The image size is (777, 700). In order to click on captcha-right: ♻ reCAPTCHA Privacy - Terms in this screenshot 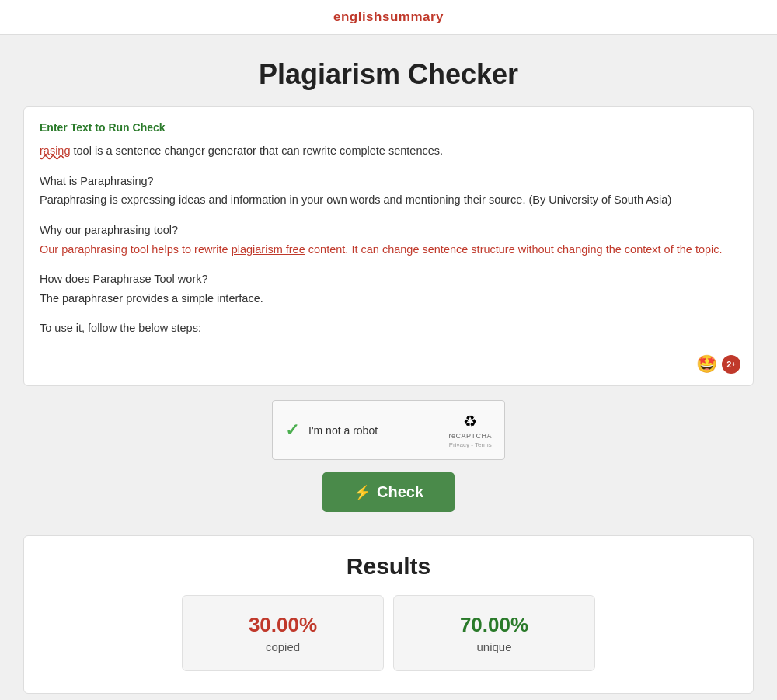, I will do `click(470, 430)`.